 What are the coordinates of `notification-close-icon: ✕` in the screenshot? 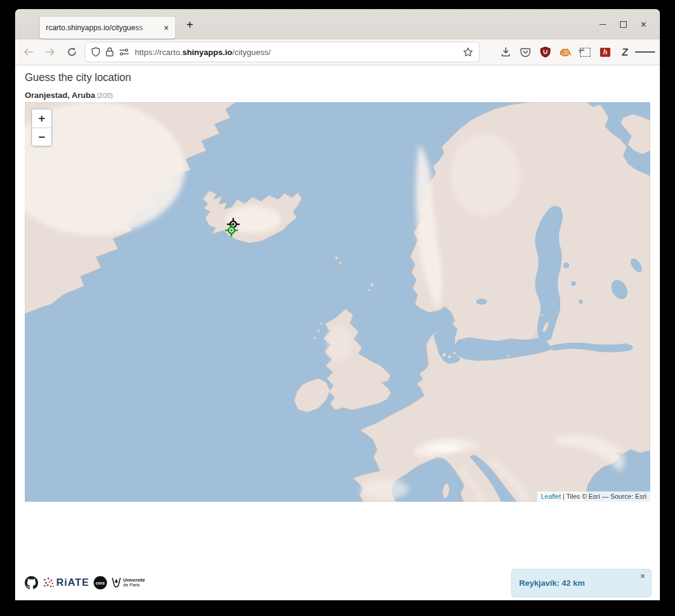 It's located at (643, 577).